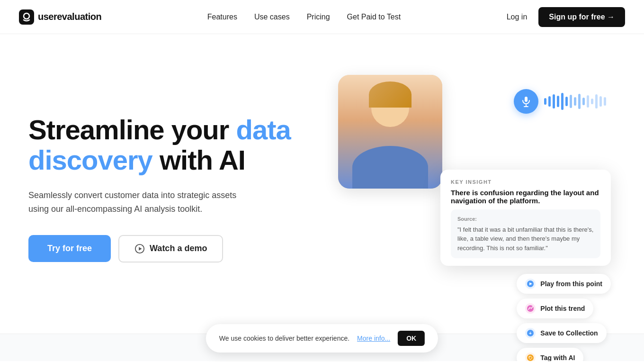 The height and width of the screenshot is (362, 644). What do you see at coordinates (140, 249) in the screenshot?
I see `play-demo-icon` at bounding box center [140, 249].